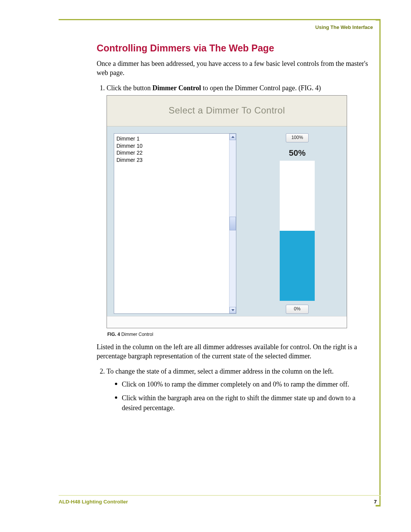 The height and width of the screenshot is (532, 411). I want to click on dimmer-bargraph, so click(297, 231).